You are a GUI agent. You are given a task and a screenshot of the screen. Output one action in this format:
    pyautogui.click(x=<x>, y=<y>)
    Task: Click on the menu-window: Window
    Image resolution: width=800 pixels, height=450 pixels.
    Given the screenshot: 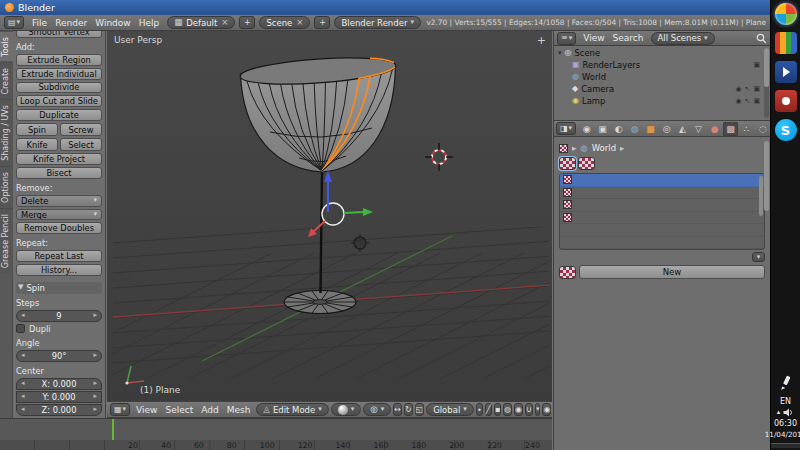 What is the action you would take?
    pyautogui.click(x=113, y=23)
    